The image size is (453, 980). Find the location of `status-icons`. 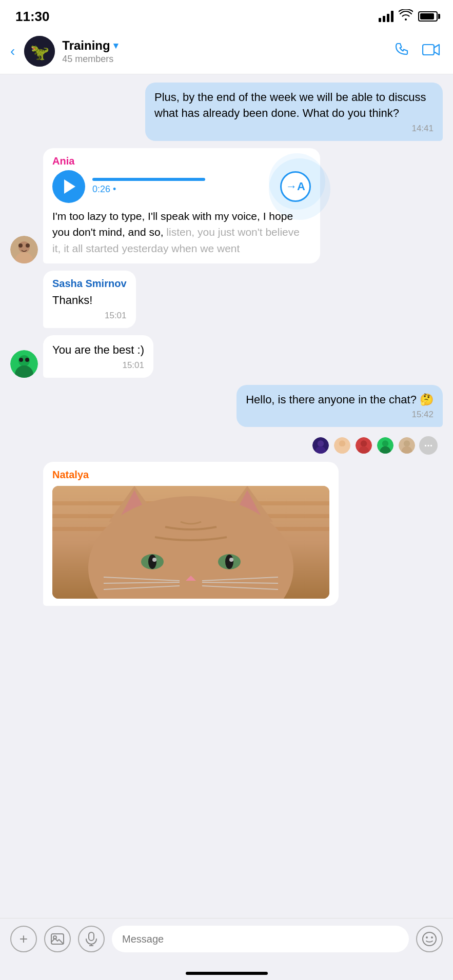

status-icons is located at coordinates (408, 16).